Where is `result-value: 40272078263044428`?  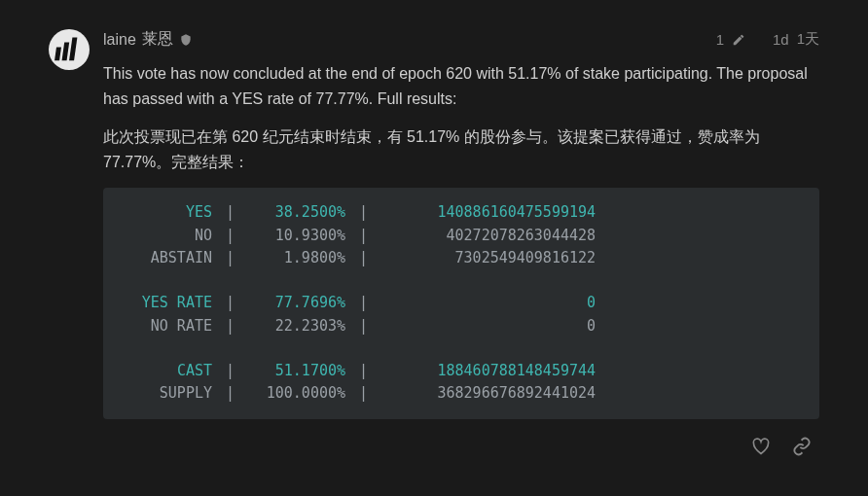 result-value: 40272078263044428 is located at coordinates (488, 235).